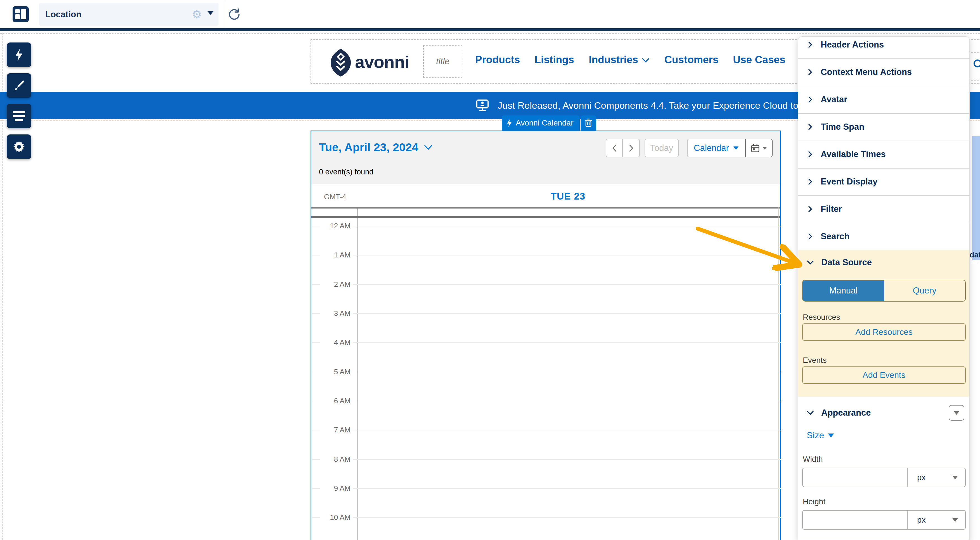 This screenshot has width=980, height=540. Describe the element at coordinates (546, 255) in the screenshot. I see `hour-line: 1 AM` at that location.